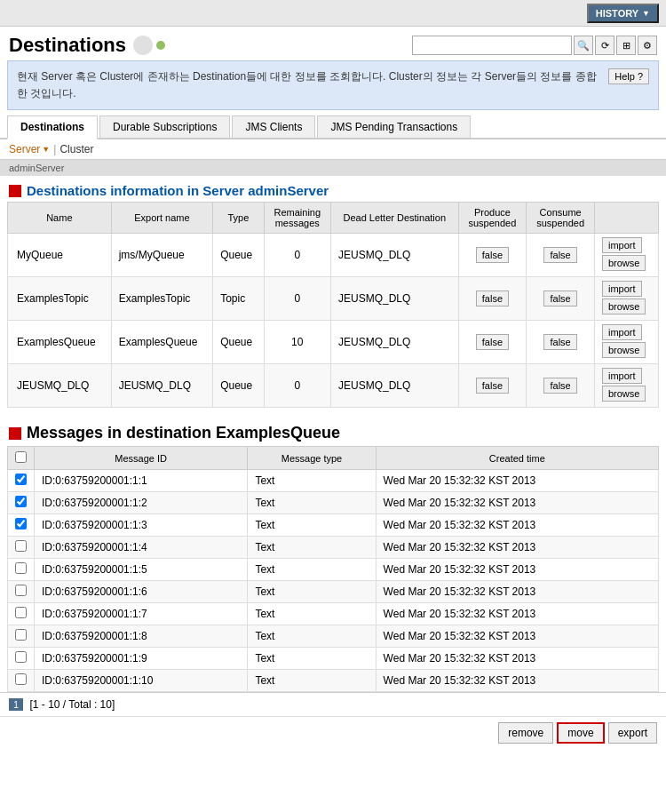  Describe the element at coordinates (632, 733) in the screenshot. I see `export-button: export` at that location.